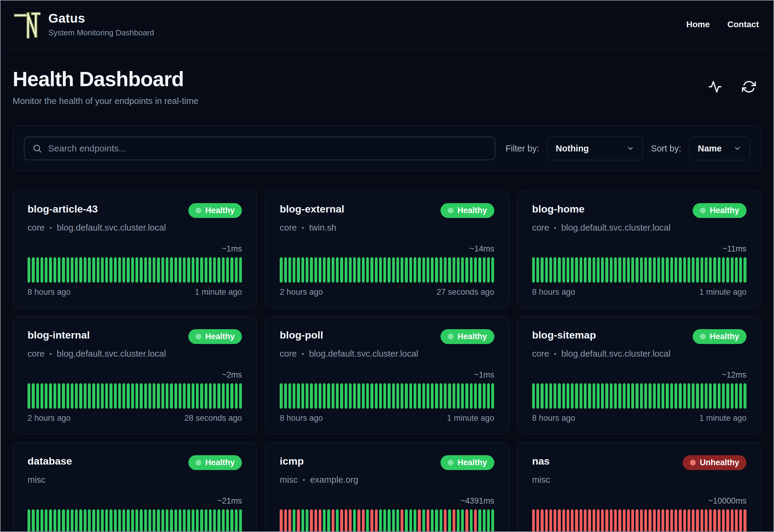  I want to click on uptime-bars, so click(135, 521).